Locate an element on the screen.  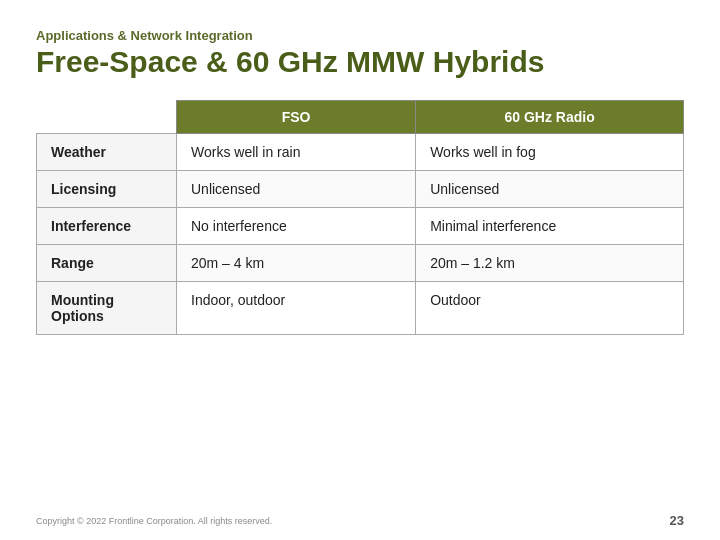
row-label: Interference is located at coordinates (107, 226).